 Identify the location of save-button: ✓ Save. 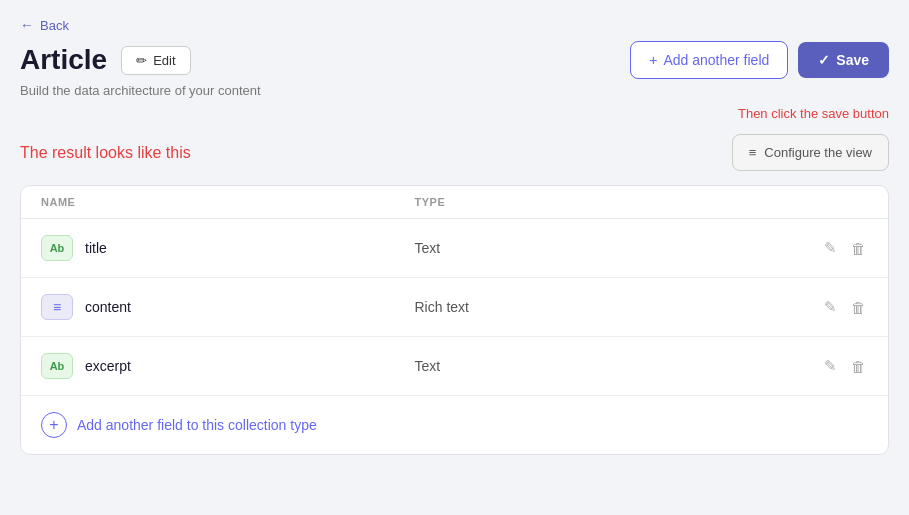
(844, 60).